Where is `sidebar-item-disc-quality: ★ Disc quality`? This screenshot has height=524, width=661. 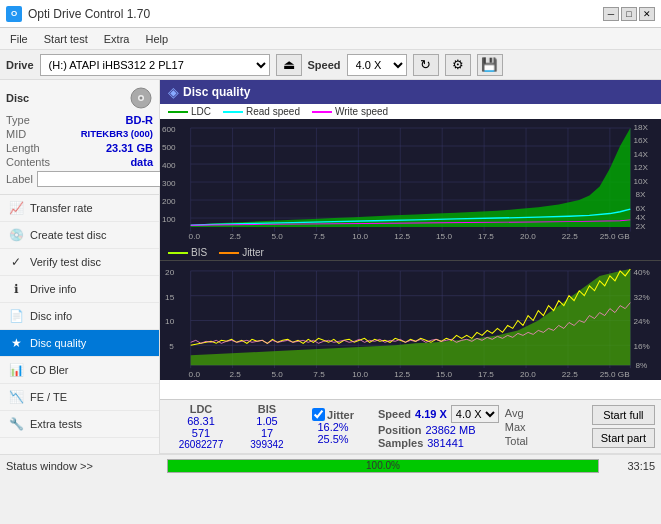 sidebar-item-disc-quality: ★ Disc quality is located at coordinates (80, 344).